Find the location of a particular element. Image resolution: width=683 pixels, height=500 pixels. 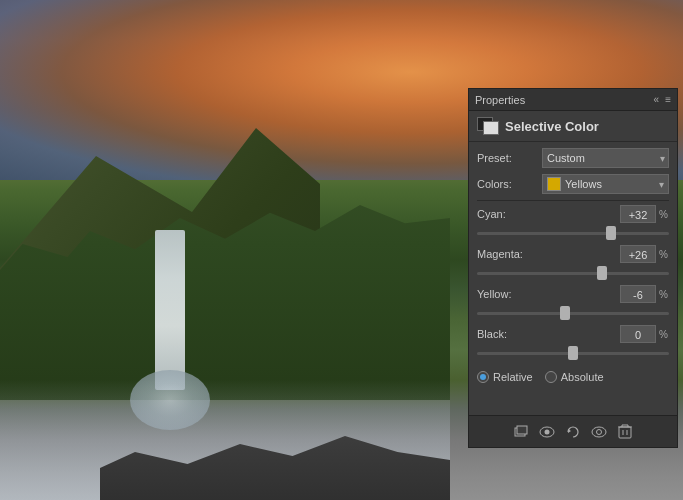

panel-header-title: Selective Color is located at coordinates (552, 126).